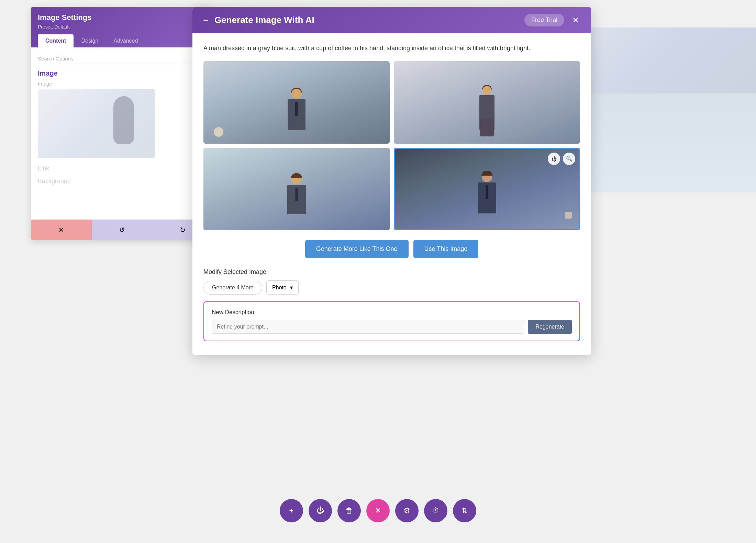  What do you see at coordinates (122, 84) in the screenshot?
I see `field-image-label: Image` at bounding box center [122, 84].